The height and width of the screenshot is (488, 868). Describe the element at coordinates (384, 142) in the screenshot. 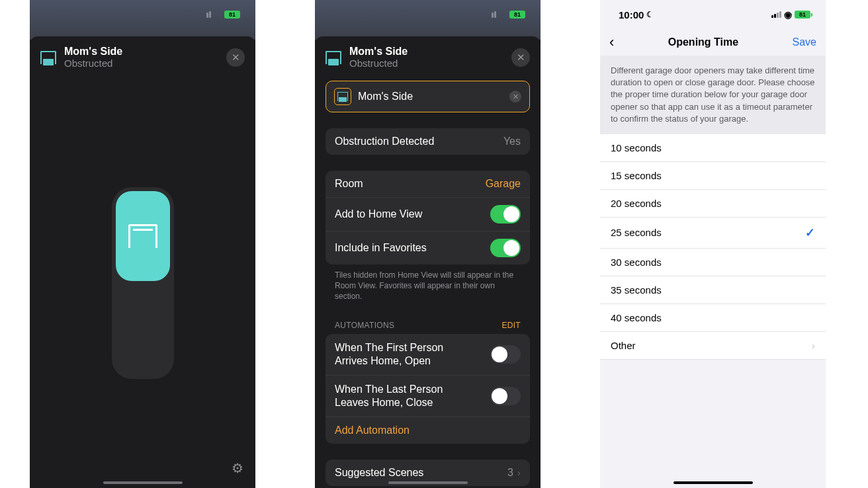

I see `row-label: Obstruction Detected` at that location.